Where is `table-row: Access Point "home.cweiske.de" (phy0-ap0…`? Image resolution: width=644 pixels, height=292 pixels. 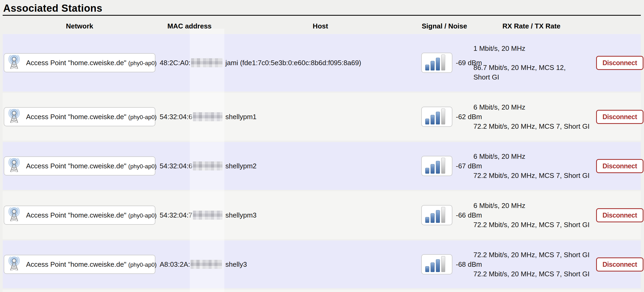
table-row: Access Point "home.cweiske.de" (phy0-ap0… is located at coordinates (322, 291).